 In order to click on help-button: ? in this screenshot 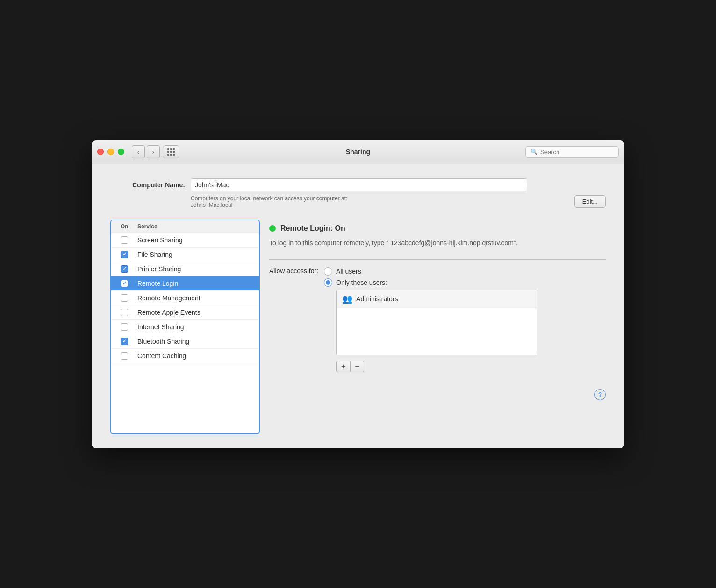, I will do `click(600, 395)`.